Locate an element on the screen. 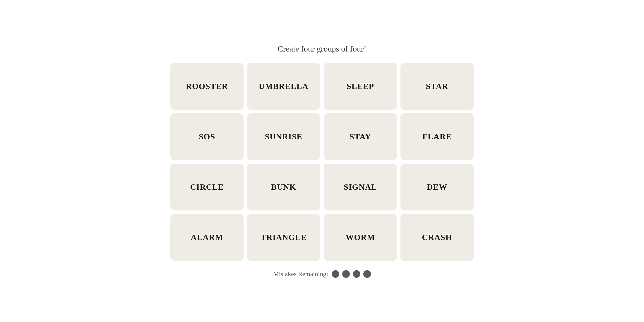 The height and width of the screenshot is (322, 644). tile-crash: CRASH is located at coordinates (437, 237).